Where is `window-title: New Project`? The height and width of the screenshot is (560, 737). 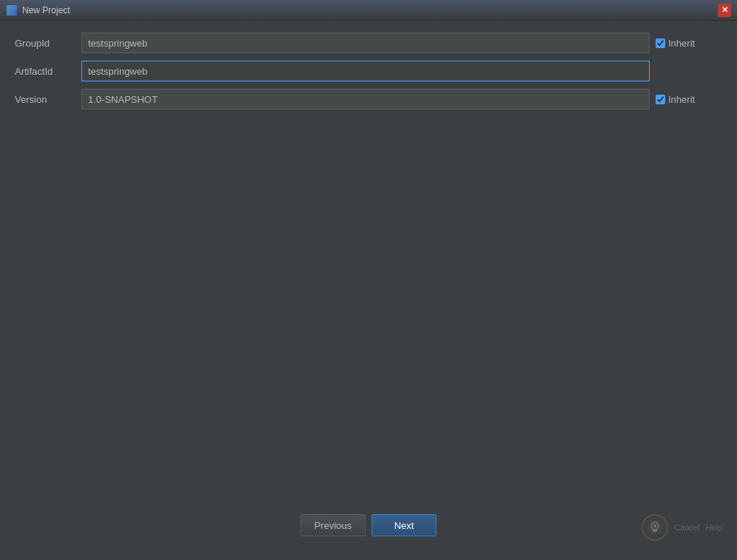 window-title: New Project is located at coordinates (46, 10).